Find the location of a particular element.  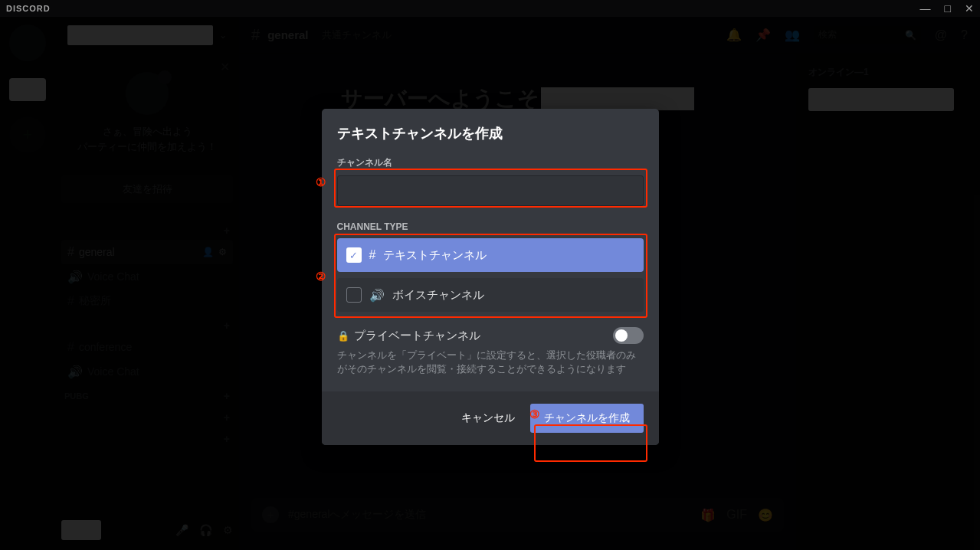

window-close-icon: ✕ is located at coordinates (969, 8).